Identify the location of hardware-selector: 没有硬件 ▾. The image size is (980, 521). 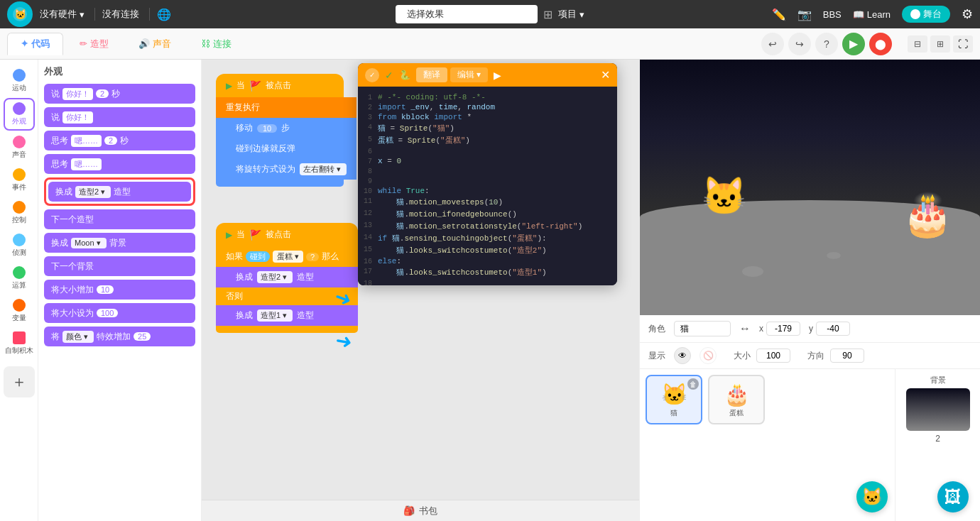
(67, 14).